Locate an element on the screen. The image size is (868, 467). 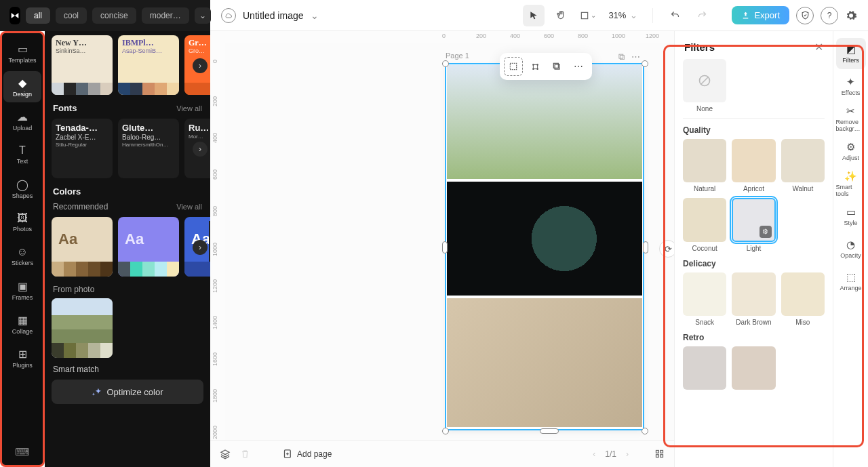
rail-frames: ▣Frames is located at coordinates (22, 290).